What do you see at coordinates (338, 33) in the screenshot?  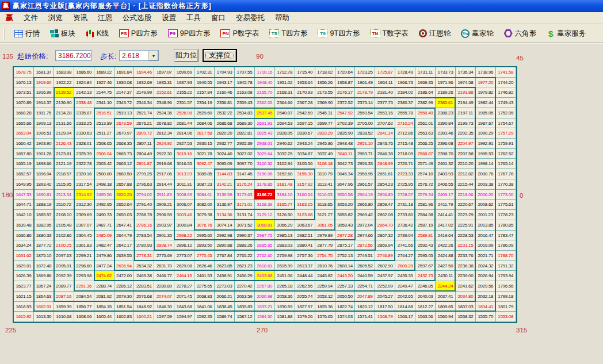 I see `toolbar-button-9T四方形: T99T四方形` at bounding box center [338, 33].